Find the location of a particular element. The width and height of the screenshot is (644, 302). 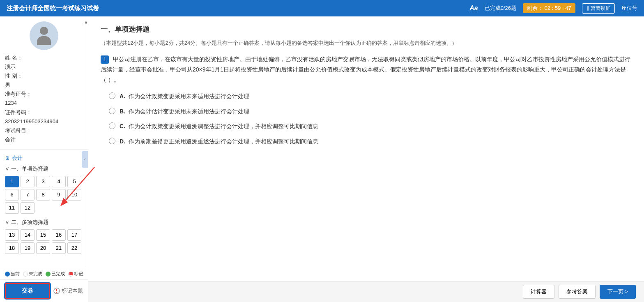

legend-dot-complete is located at coordinates (48, 274).